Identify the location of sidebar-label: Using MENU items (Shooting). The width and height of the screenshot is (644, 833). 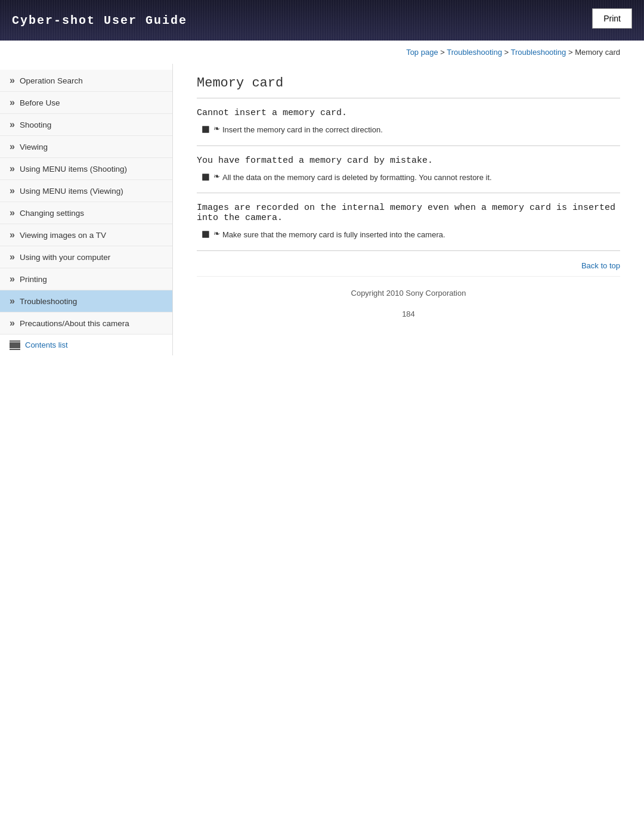
(73, 169).